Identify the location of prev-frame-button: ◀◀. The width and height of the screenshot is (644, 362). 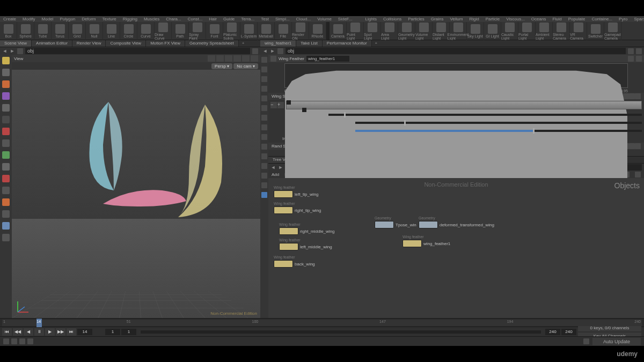
(18, 332).